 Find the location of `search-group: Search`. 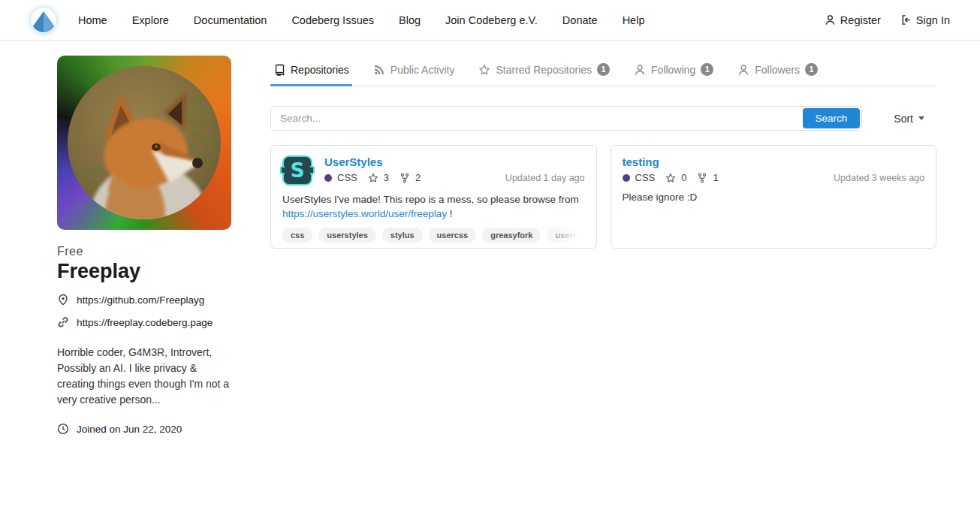

search-group: Search is located at coordinates (566, 119).